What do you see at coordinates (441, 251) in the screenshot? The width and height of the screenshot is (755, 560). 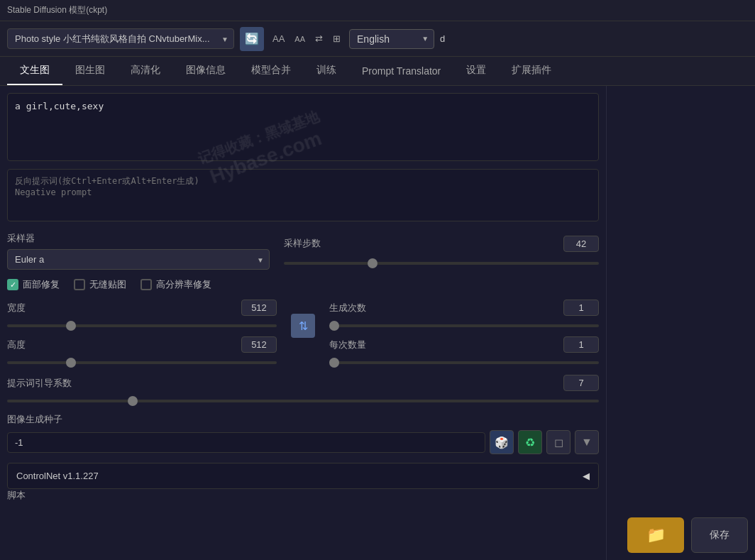 I see `steps-section: 采样步数 42` at bounding box center [441, 251].